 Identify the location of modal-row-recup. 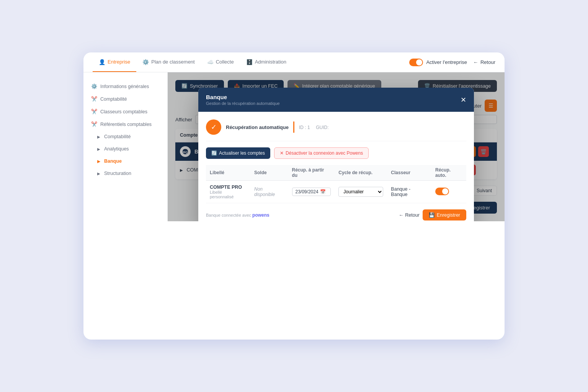
(449, 192).